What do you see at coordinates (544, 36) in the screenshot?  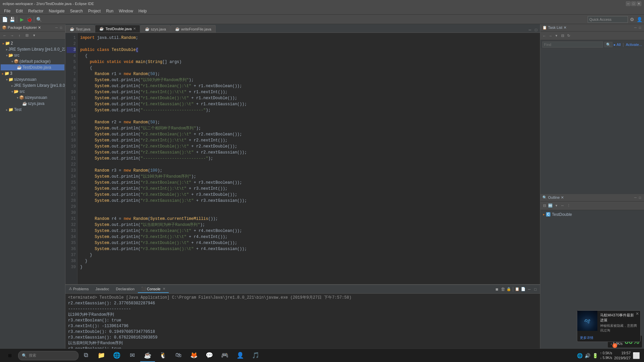 I see `tl-prev-btn: ←` at bounding box center [544, 36].